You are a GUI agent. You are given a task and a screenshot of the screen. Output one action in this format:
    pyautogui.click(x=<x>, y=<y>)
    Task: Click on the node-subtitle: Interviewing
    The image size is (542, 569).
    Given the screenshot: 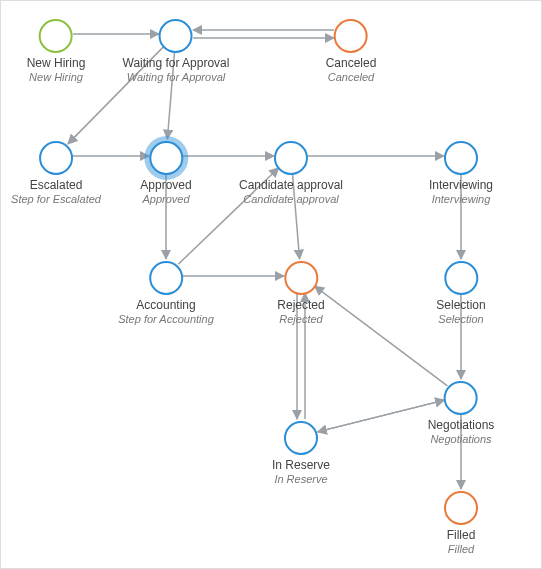 What is the action you would take?
    pyautogui.click(x=461, y=199)
    